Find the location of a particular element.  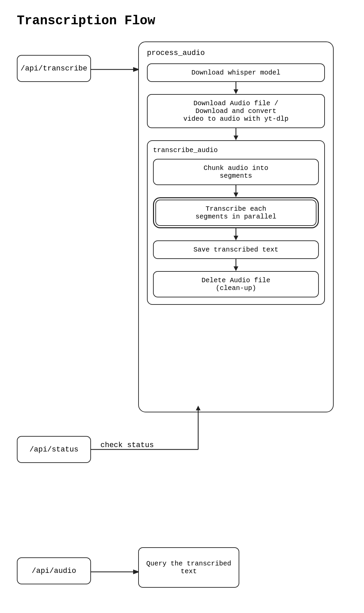

transcribe-segments-box: Transcribe eachsegments in parallel is located at coordinates (236, 213).